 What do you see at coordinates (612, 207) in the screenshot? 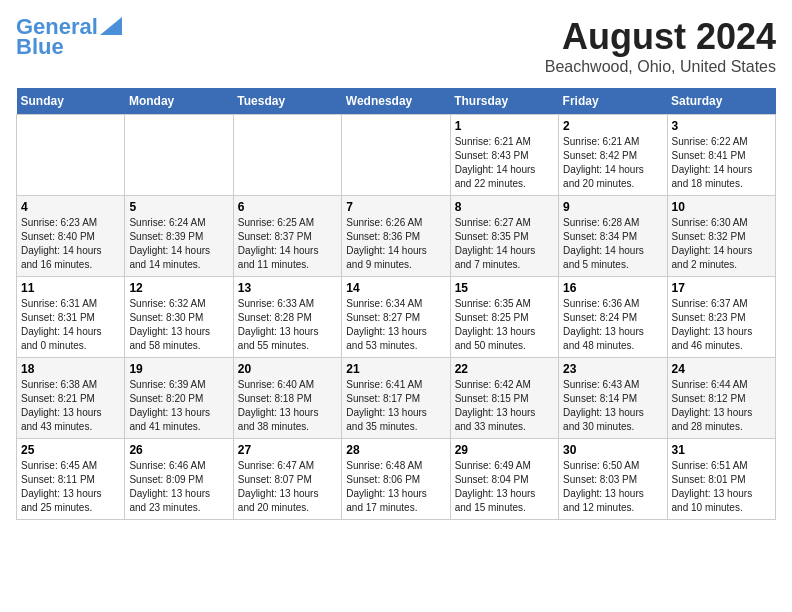
I see `day-number: 9` at bounding box center [612, 207].